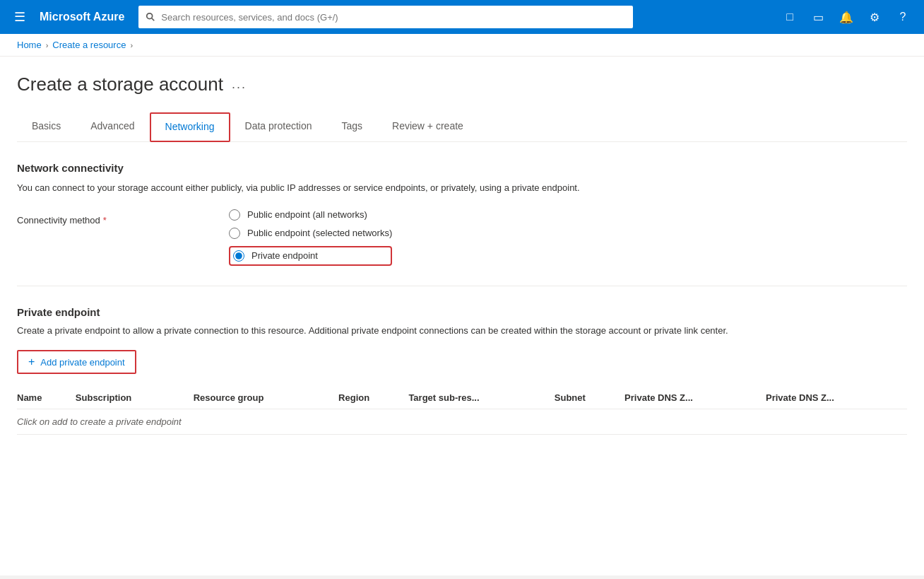 This screenshot has height=579, width=924. What do you see at coordinates (462, 331) in the screenshot?
I see `private-endpoint-desc: Create a private endpoint to allow a pri…` at bounding box center [462, 331].